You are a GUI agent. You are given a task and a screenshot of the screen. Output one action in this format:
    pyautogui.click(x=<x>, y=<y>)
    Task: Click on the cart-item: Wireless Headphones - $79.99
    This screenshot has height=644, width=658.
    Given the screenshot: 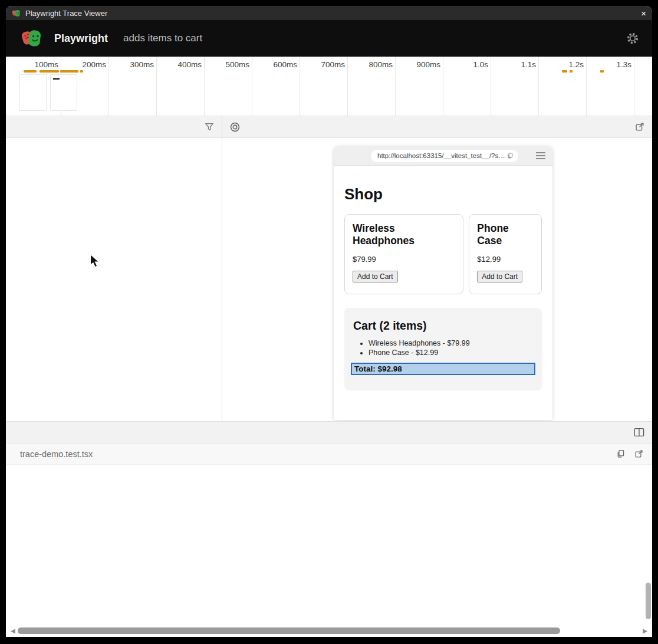 What is the action you would take?
    pyautogui.click(x=452, y=343)
    